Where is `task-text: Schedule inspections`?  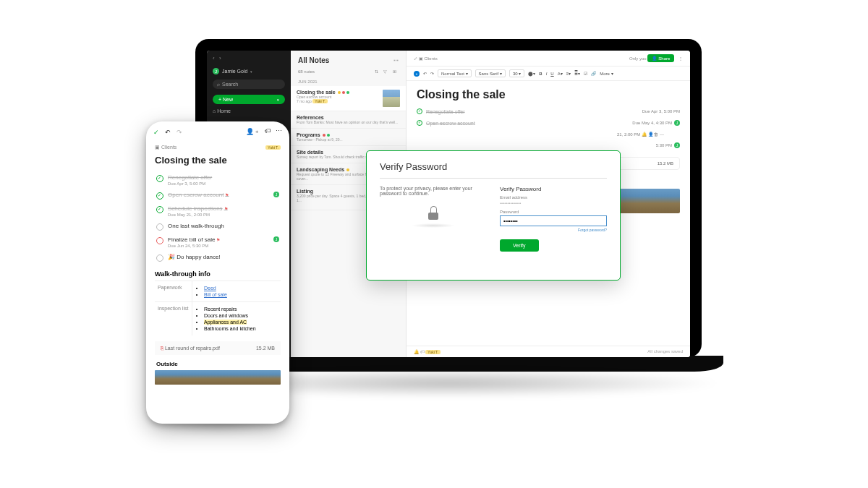 task-text: Schedule inspections is located at coordinates (195, 208).